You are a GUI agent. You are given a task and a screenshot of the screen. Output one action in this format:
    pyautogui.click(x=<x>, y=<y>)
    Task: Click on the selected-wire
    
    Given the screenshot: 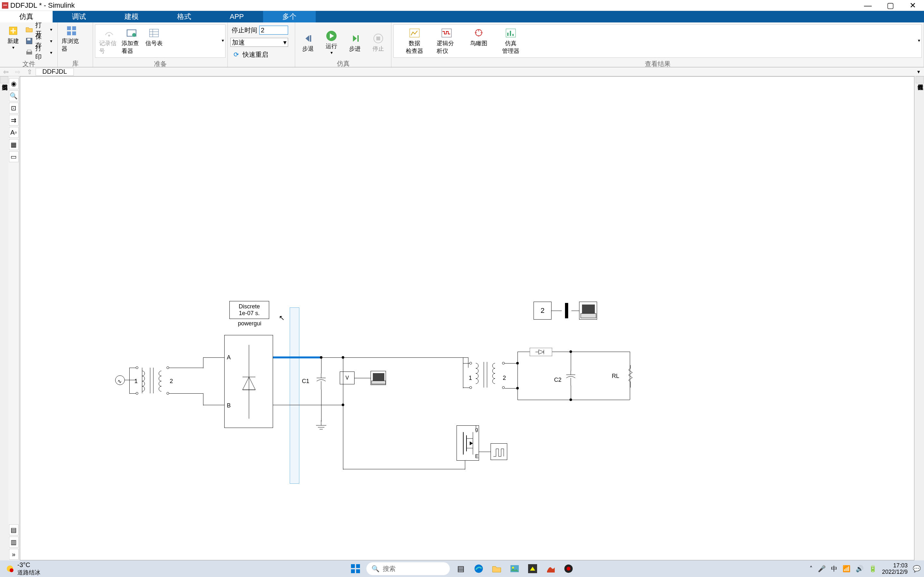 What is the action you would take?
    pyautogui.click(x=297, y=357)
    